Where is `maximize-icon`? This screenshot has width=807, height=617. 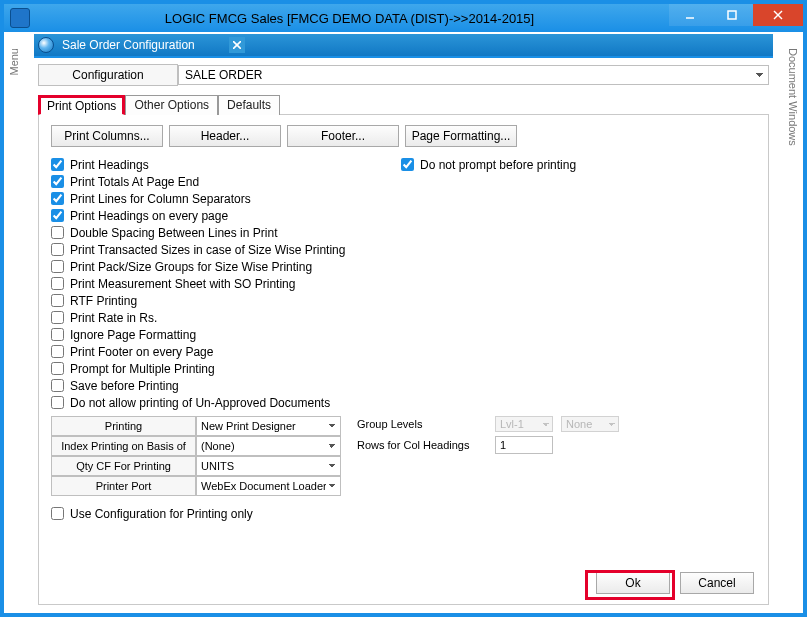
maximize-icon is located at coordinates (732, 15).